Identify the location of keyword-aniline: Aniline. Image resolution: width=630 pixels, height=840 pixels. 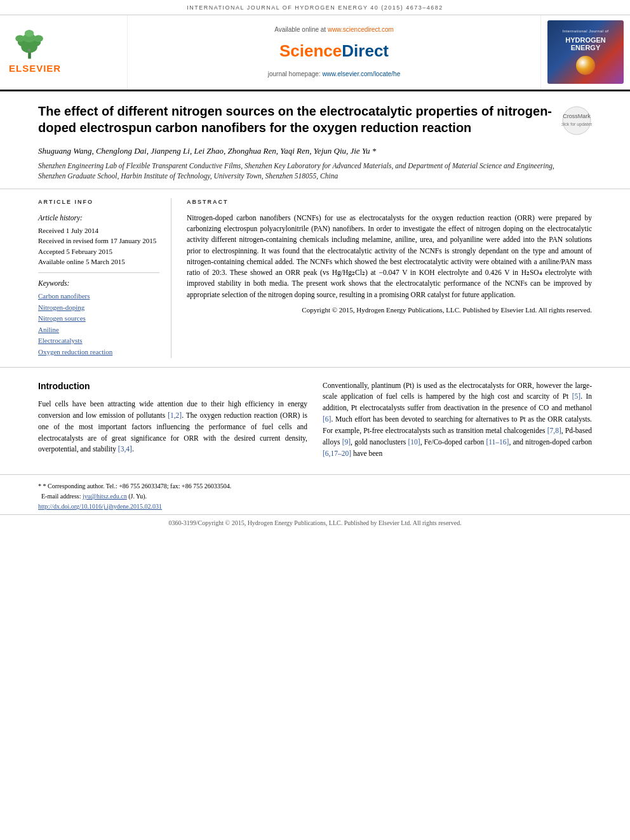
(99, 330).